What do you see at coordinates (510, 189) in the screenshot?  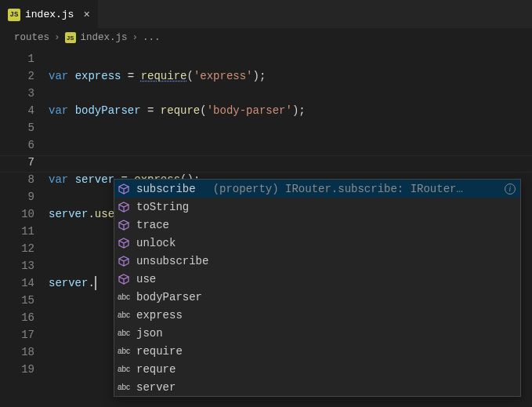 I see `info-icon: i` at bounding box center [510, 189].